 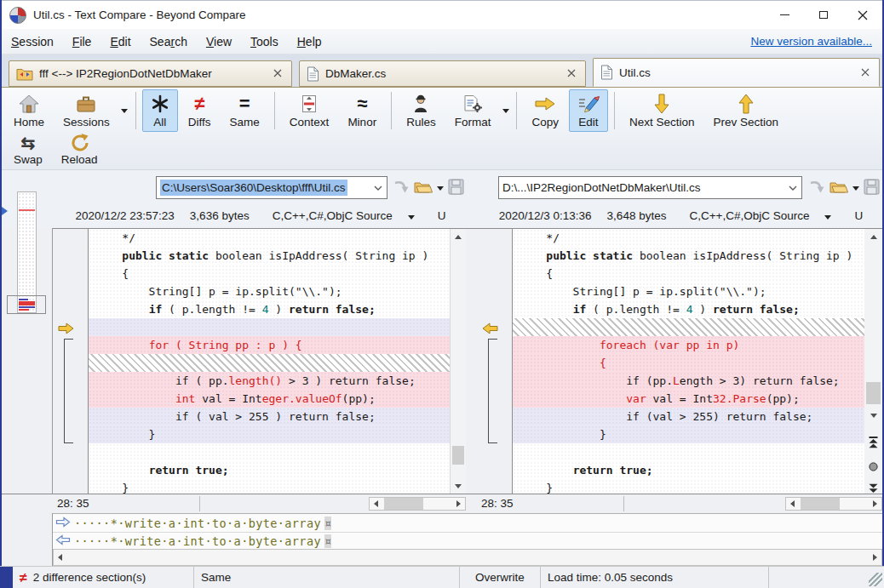 What do you see at coordinates (269, 434) in the screenshot?
I see `code-line: }` at bounding box center [269, 434].